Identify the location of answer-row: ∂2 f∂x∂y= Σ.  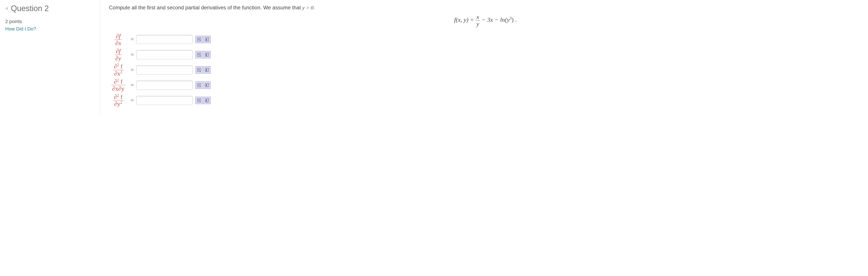
(160, 85).